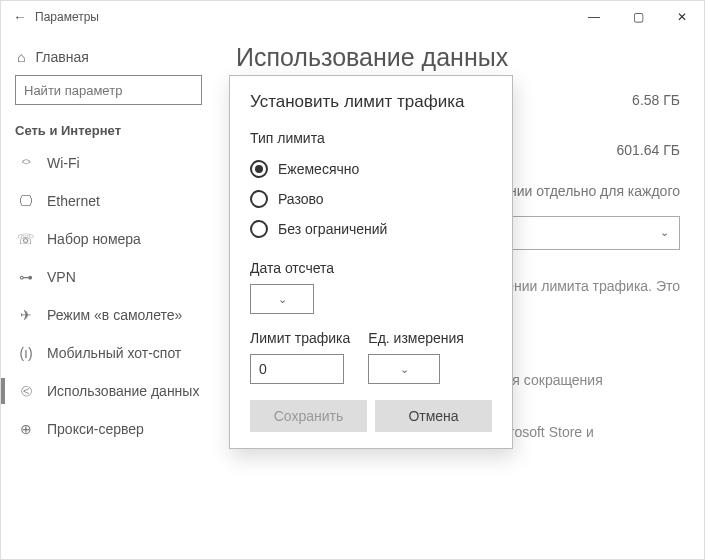 The width and height of the screenshot is (705, 560). What do you see at coordinates (458, 58) in the screenshot?
I see `page-title: Использование данных` at bounding box center [458, 58].